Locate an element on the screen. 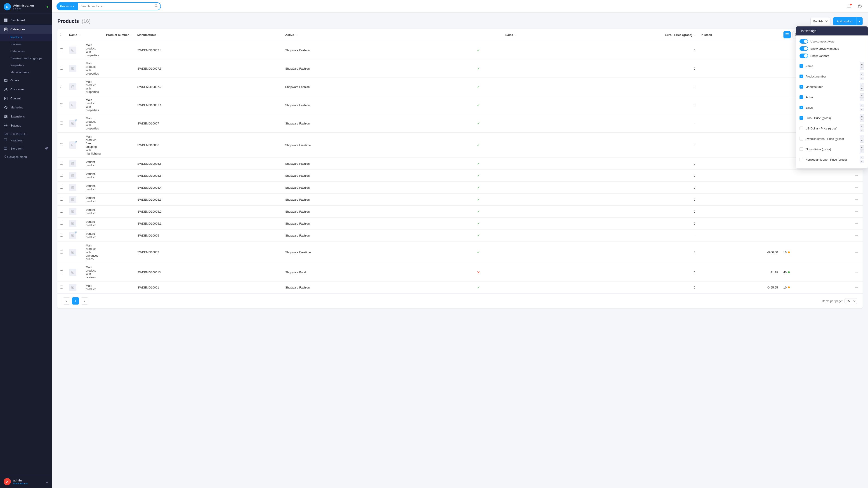 This screenshot has height=488, width=868. col-up-manufacturer: ▲ is located at coordinates (862, 85).